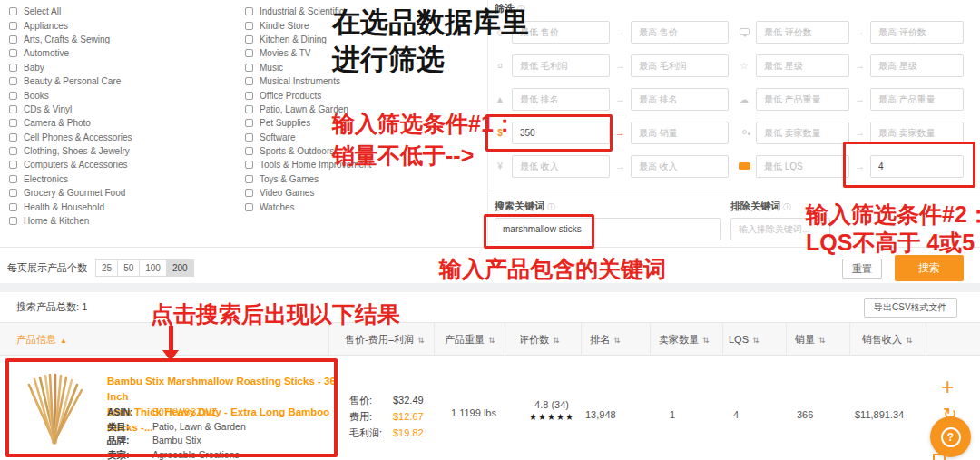  I want to click on max-rank-input, so click(680, 100).